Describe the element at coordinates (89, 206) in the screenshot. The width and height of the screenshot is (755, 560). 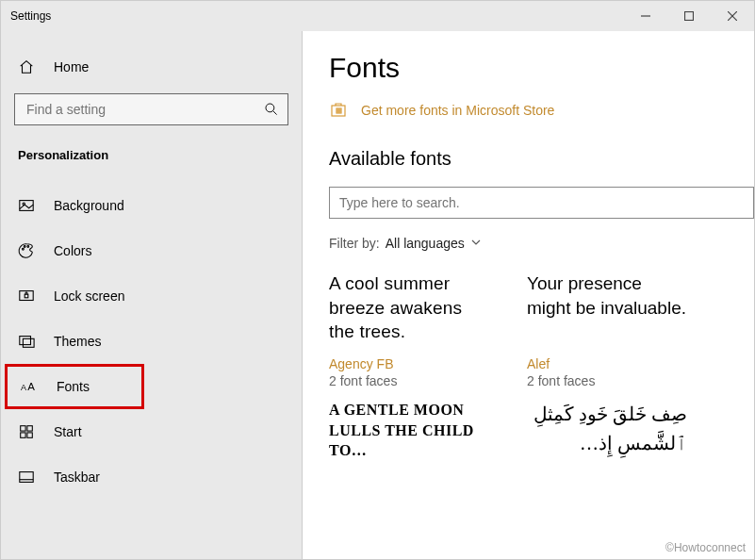
I see `sidebar-item-label: Background` at that location.